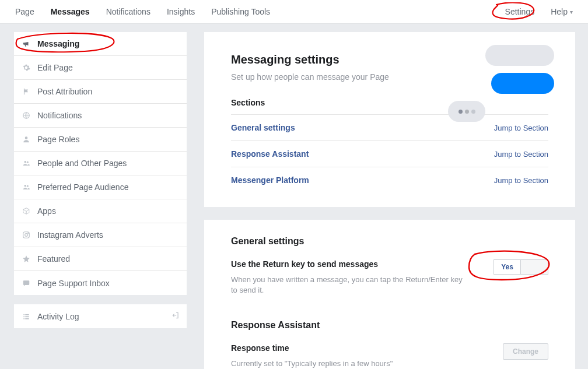 The height and width of the screenshot is (369, 588). What do you see at coordinates (82, 163) in the screenshot?
I see `sidebar-item-label: People and Other Pages` at bounding box center [82, 163].